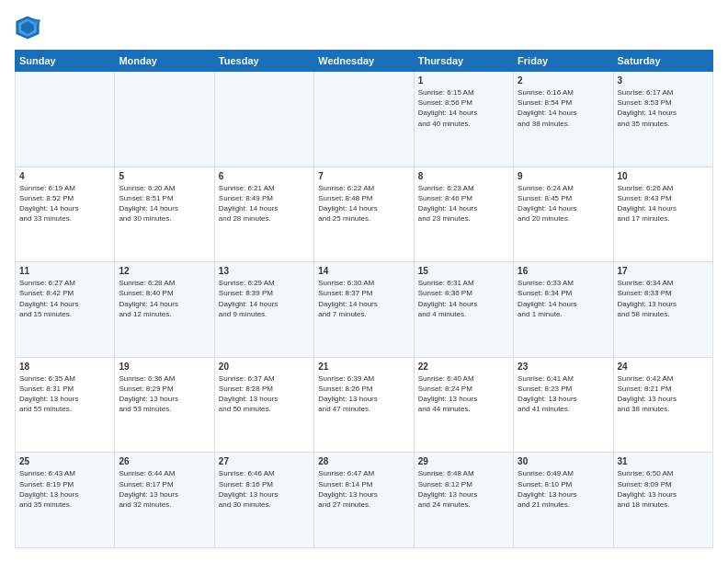 This screenshot has height=563, width=728. What do you see at coordinates (664, 366) in the screenshot?
I see `day-number: 24` at bounding box center [664, 366].